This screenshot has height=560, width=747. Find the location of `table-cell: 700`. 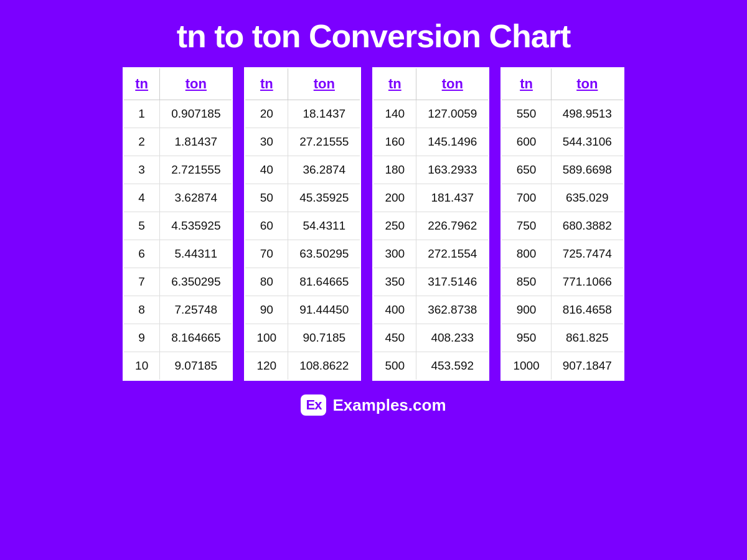

table-cell: 700 is located at coordinates (526, 198).